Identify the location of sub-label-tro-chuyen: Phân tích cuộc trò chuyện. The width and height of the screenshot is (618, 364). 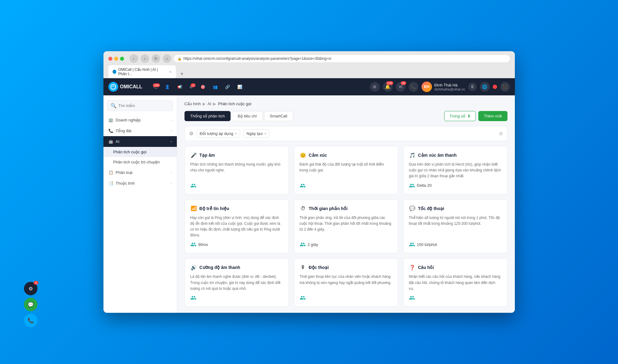
(137, 162).